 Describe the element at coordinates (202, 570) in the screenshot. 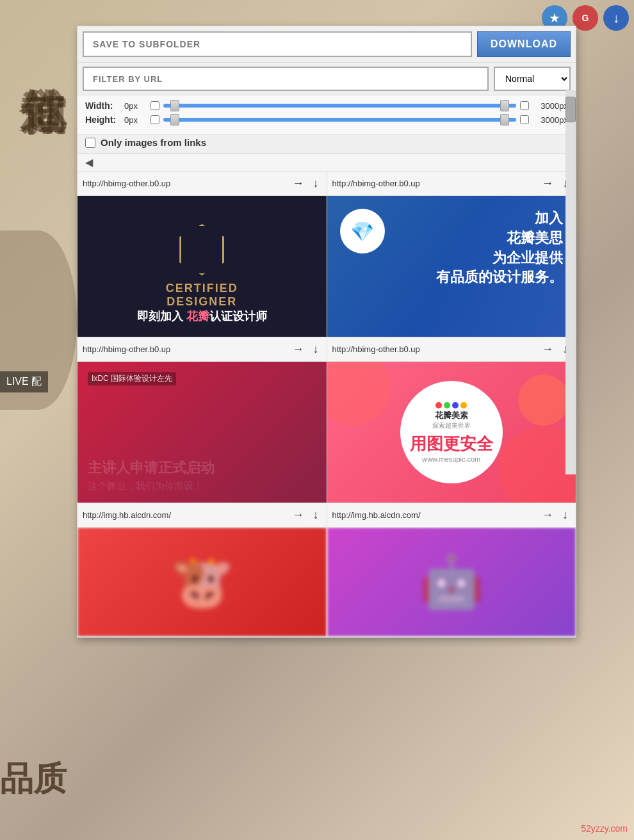

I see `image-cell-5: http://img.hb.aicdn.com/ → ↓ 🐮` at that location.